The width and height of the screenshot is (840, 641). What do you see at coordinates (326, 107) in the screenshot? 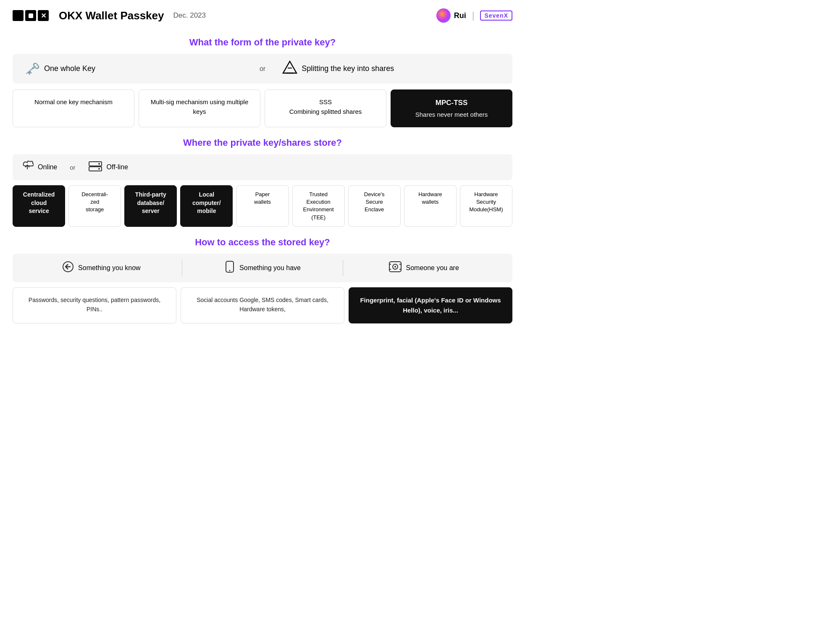
I see `mech-text-3: SSSCombining splitted shares` at bounding box center [326, 107].